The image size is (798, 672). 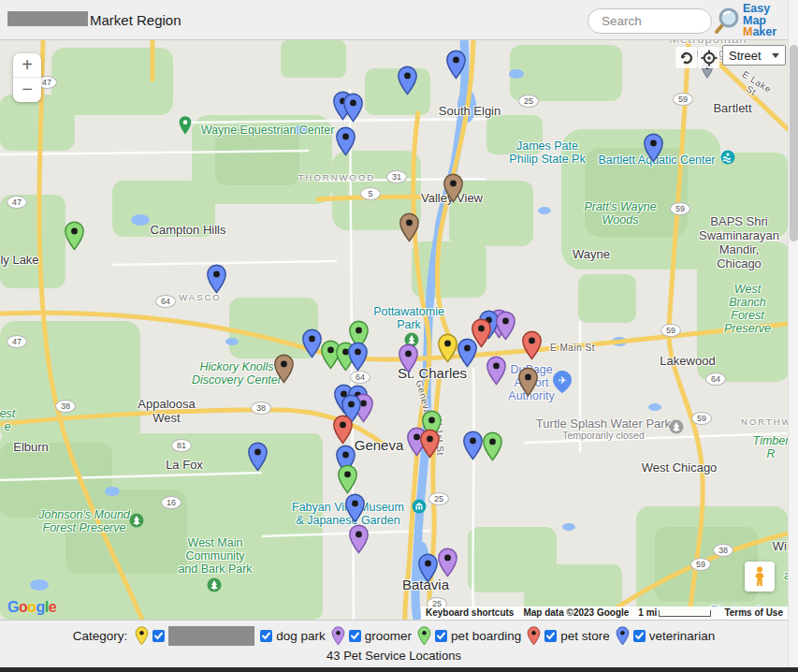 I want to click on rotate-icon, so click(x=687, y=58).